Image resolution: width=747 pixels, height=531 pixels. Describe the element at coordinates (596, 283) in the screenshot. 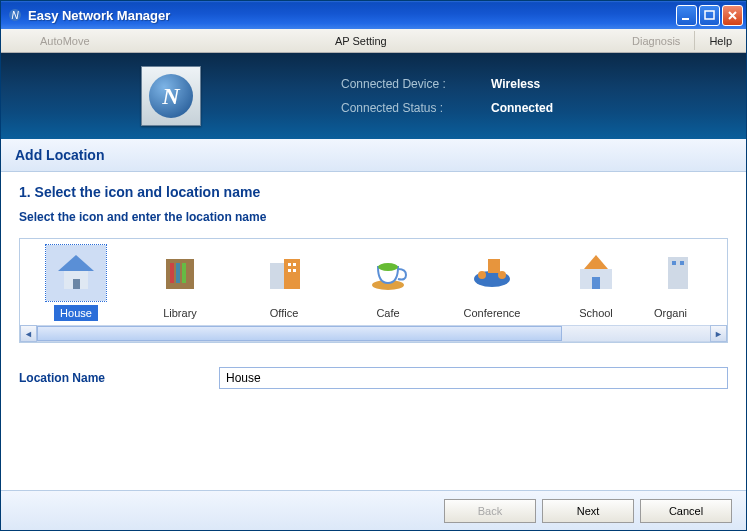

I see `location-item-school: School` at that location.